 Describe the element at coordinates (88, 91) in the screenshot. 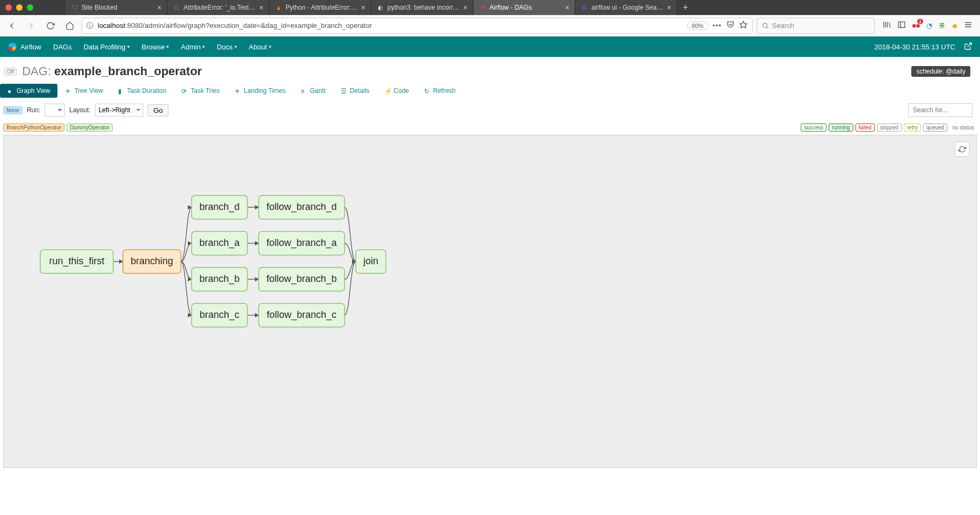

I see `subtab-label: Tree View` at that location.